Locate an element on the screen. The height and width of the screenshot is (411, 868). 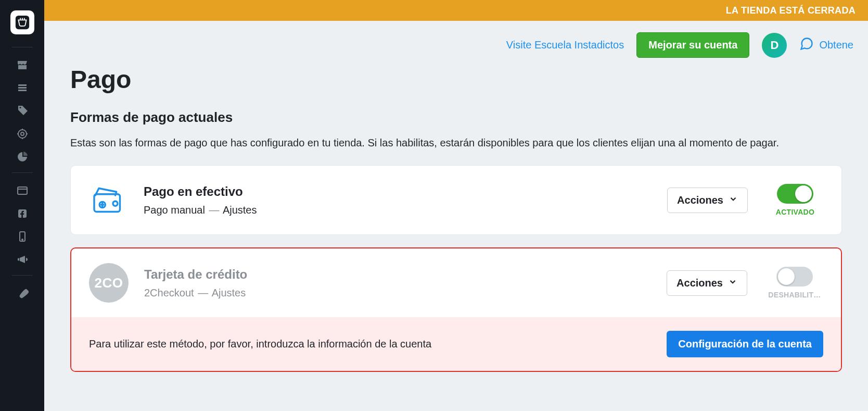
layers-icon is located at coordinates (22, 89).